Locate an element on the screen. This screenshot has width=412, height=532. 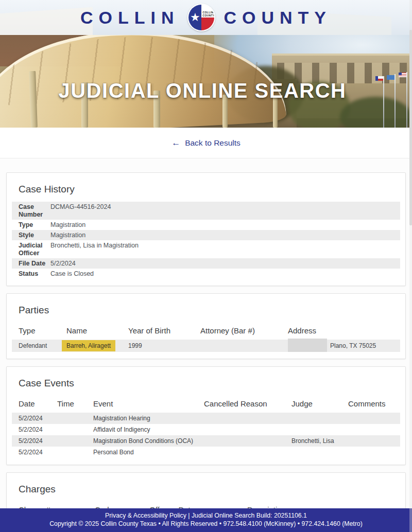
county-brand-link: COLLIN ★ COLLIN COUNTY COUNTY is located at coordinates (206, 17).